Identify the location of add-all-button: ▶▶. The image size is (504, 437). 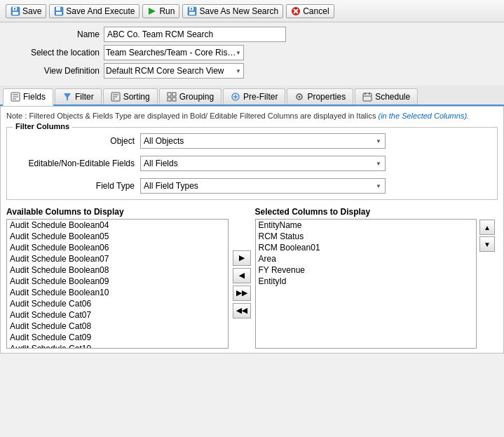
(242, 293).